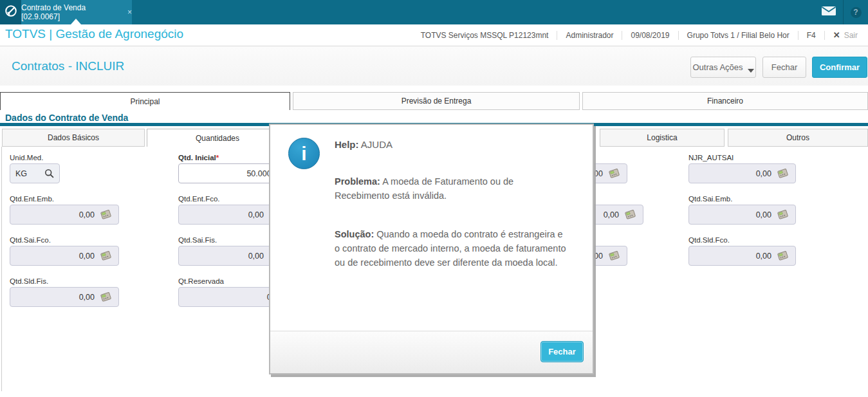  I want to click on app-menu-button, so click(10, 12).